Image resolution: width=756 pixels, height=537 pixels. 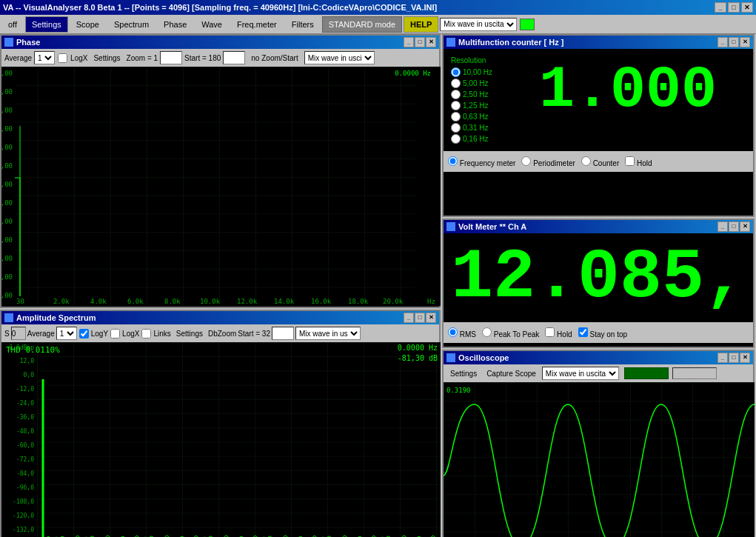 I want to click on osc-close-btn: ✕, so click(x=745, y=358).